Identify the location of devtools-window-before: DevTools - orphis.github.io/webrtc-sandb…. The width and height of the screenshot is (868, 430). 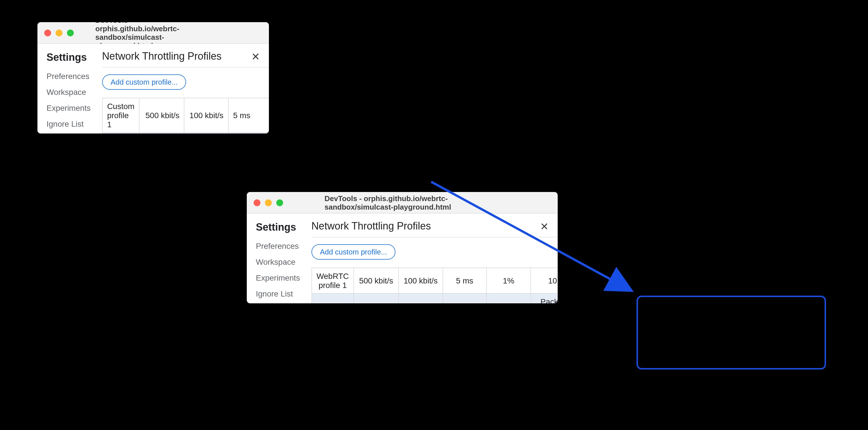
(153, 78).